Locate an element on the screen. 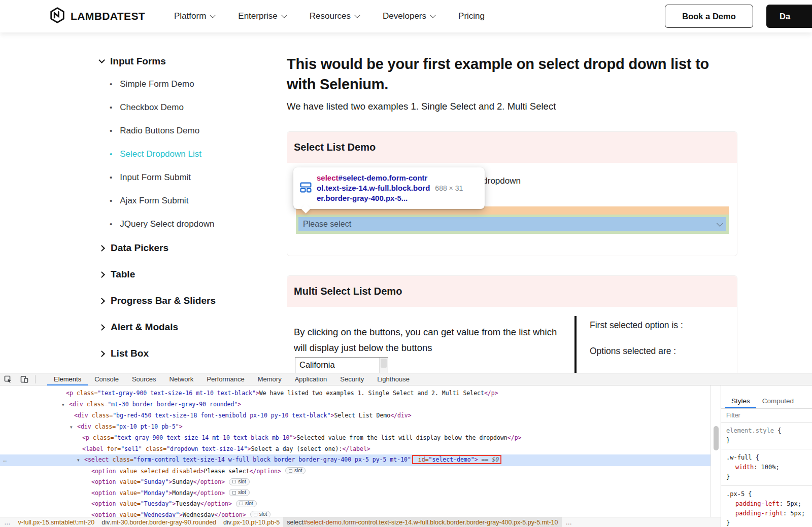 The image size is (812, 527). devtools-tab-console: Console is located at coordinates (107, 379).